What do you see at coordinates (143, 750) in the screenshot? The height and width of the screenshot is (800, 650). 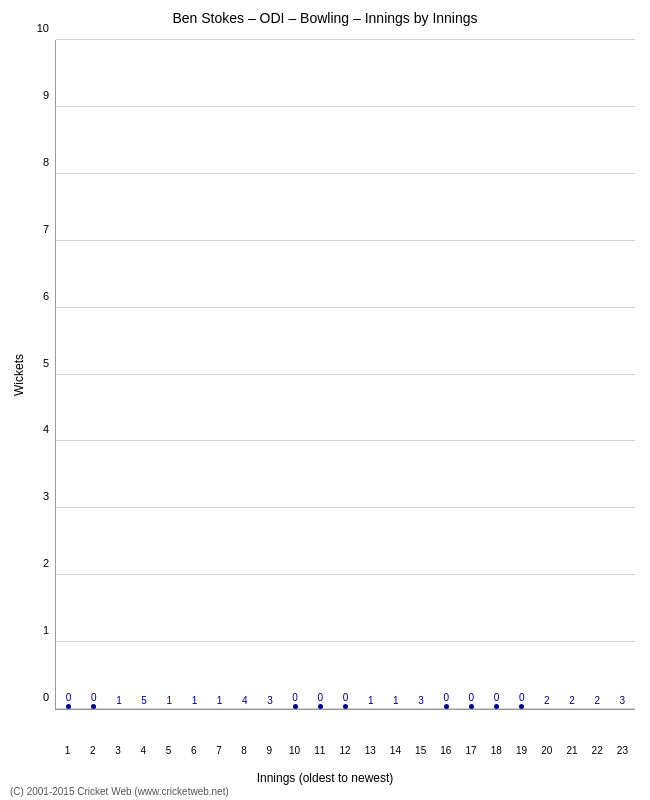 I see `x-label-4: 4` at bounding box center [143, 750].